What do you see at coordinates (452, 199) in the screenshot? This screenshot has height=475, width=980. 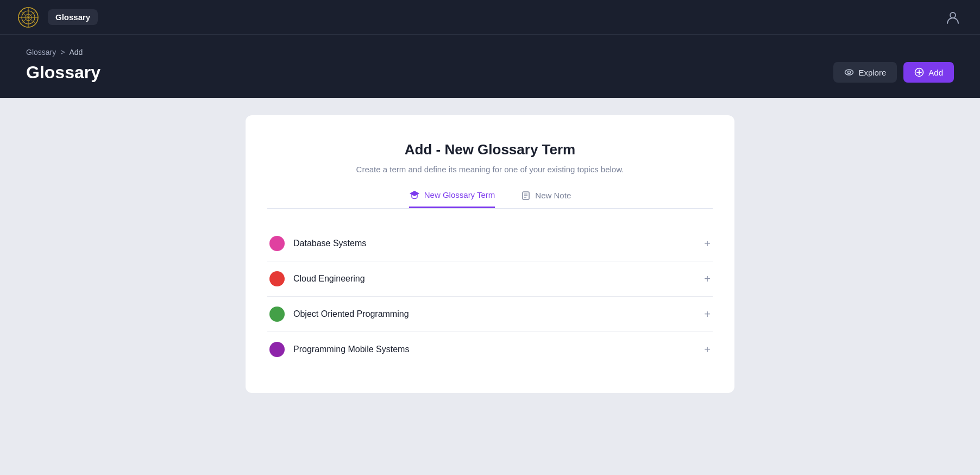 I see `tab-new-glossary-term: New Glossary Term` at bounding box center [452, 199].